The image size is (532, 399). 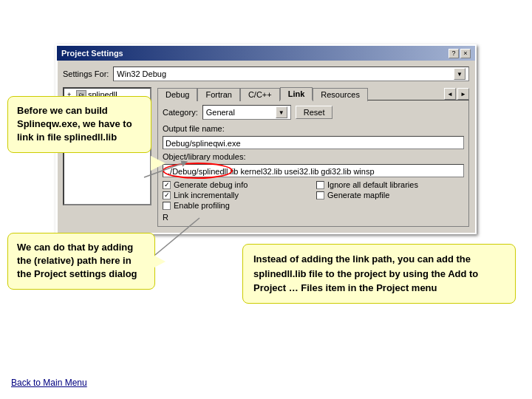 I want to click on output-file-label: Output file name:, so click(x=194, y=129).